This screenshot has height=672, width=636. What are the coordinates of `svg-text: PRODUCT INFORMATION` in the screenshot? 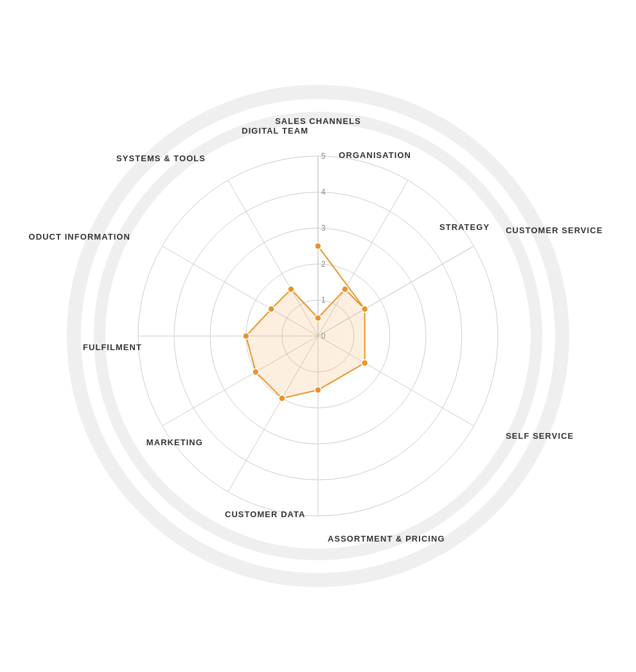 It's located at (80, 236).